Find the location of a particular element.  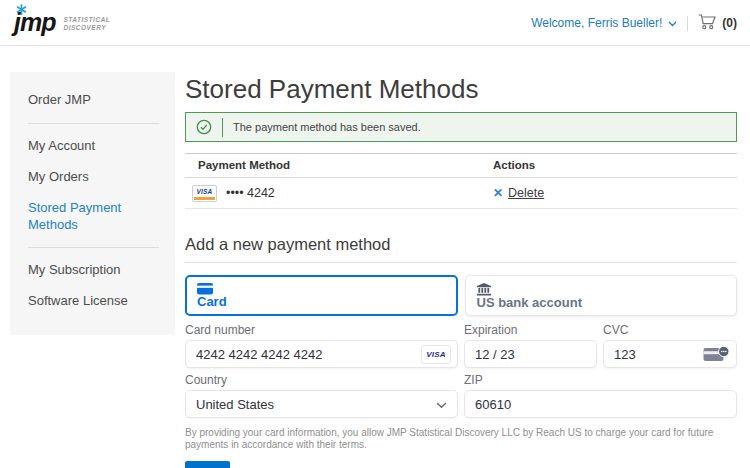

sidebar-item-software-license: Software License is located at coordinates (92, 302).